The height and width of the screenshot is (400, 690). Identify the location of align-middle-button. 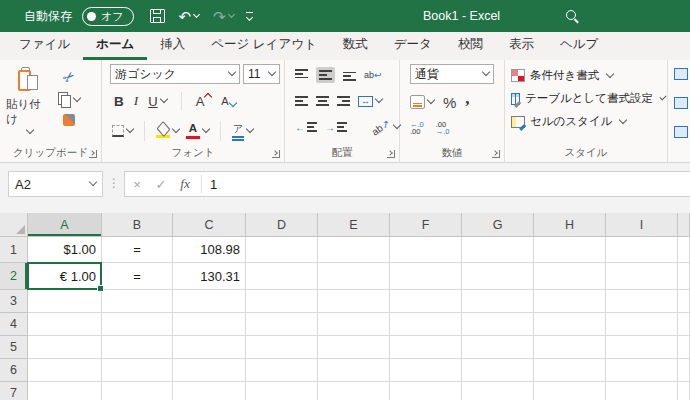
(326, 75).